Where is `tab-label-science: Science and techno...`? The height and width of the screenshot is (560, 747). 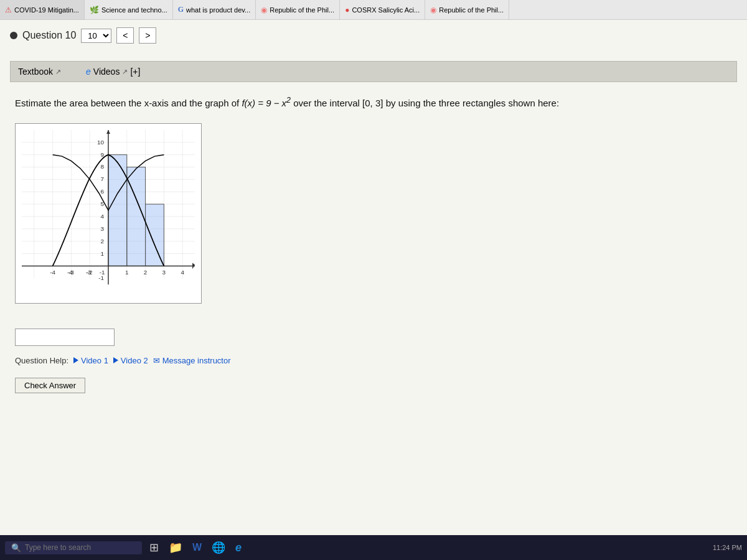 tab-label-science: Science and techno... is located at coordinates (134, 10).